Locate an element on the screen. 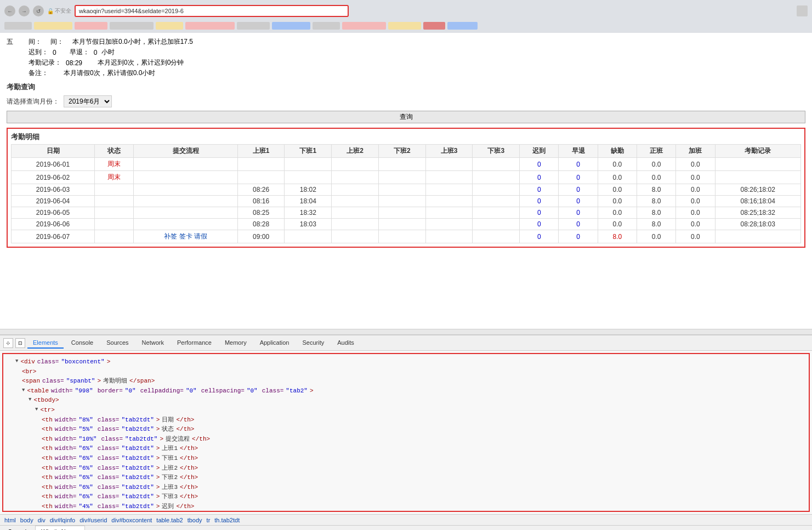 The image size is (812, 530). inspect-element-btn: ⊹ is located at coordinates (8, 343).